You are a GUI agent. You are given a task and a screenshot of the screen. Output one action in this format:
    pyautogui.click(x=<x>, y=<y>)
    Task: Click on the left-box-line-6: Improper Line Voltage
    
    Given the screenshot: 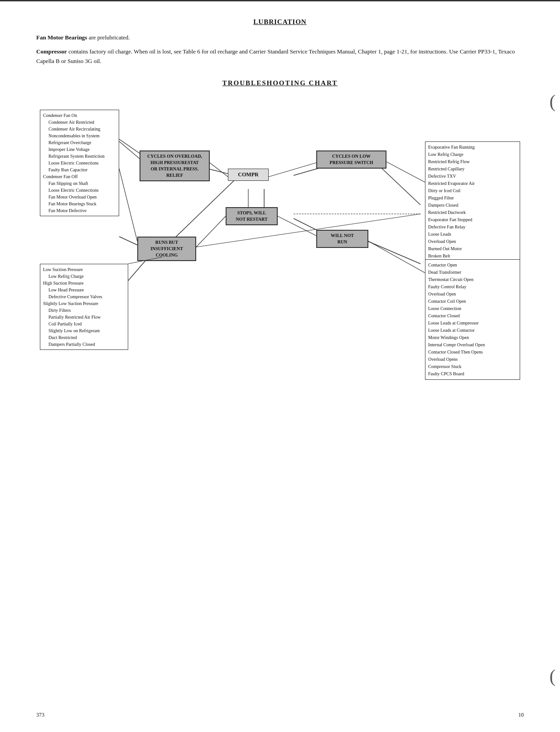 What is the action you would take?
    pyautogui.click(x=80, y=150)
    